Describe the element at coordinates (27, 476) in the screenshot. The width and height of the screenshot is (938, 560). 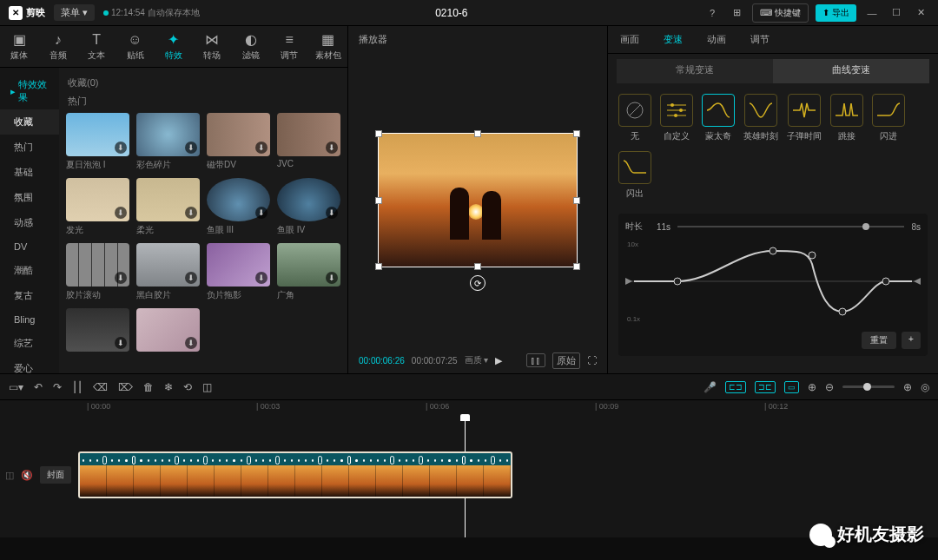
I see `track-mute-icon: 🔇` at that location.